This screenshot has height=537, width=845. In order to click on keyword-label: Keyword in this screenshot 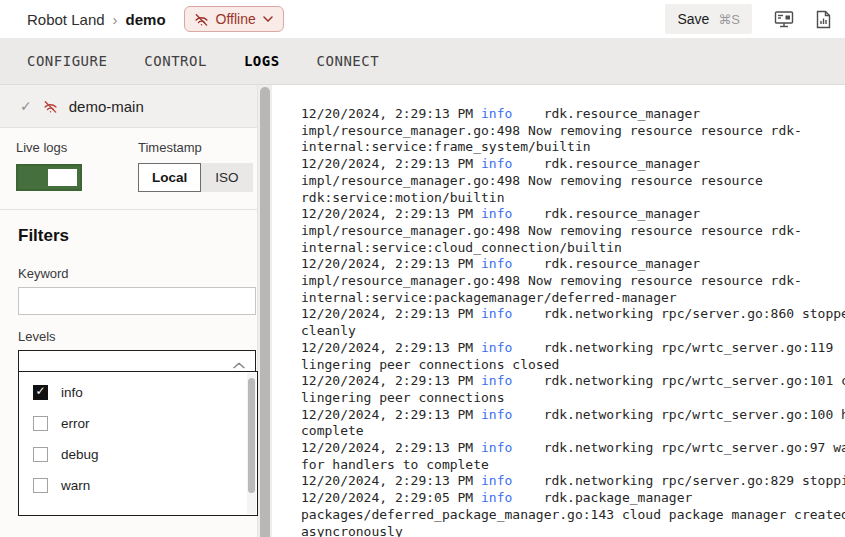, I will do `click(138, 274)`.